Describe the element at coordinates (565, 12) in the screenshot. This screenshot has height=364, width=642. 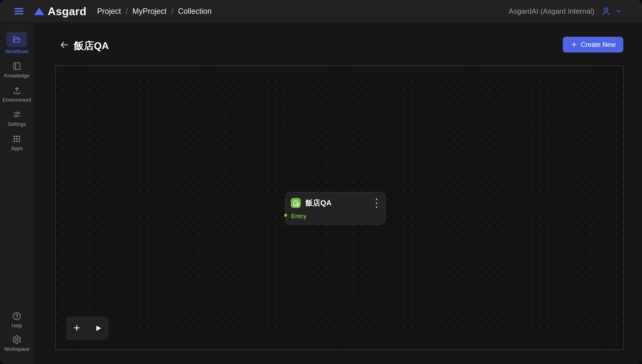
I see `account-area: AsgardAI (Asgard Internal)` at that location.